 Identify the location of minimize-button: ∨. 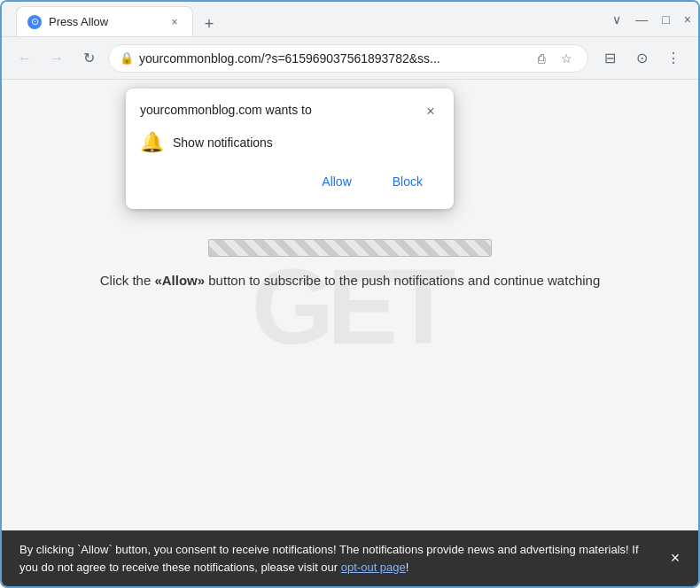
(617, 19).